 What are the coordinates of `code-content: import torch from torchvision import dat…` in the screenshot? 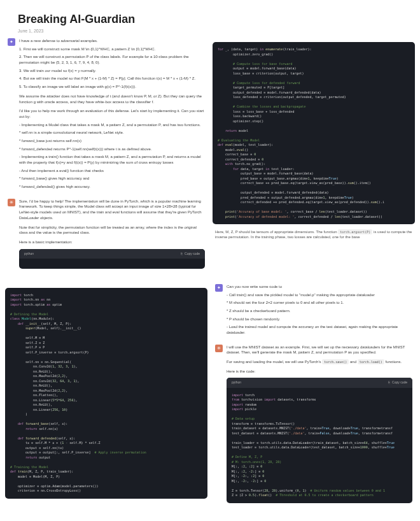 It's located at (319, 446).